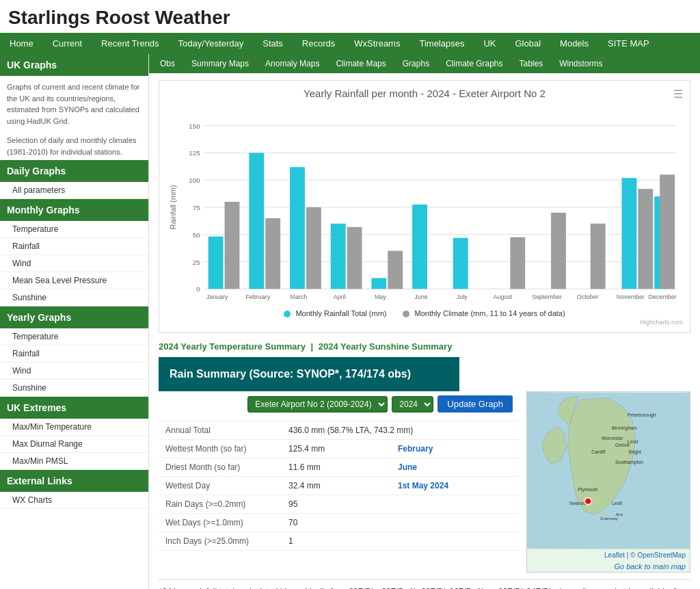  Describe the element at coordinates (629, 44) in the screenshot. I see `nav-site-map: SITE MAP` at that location.